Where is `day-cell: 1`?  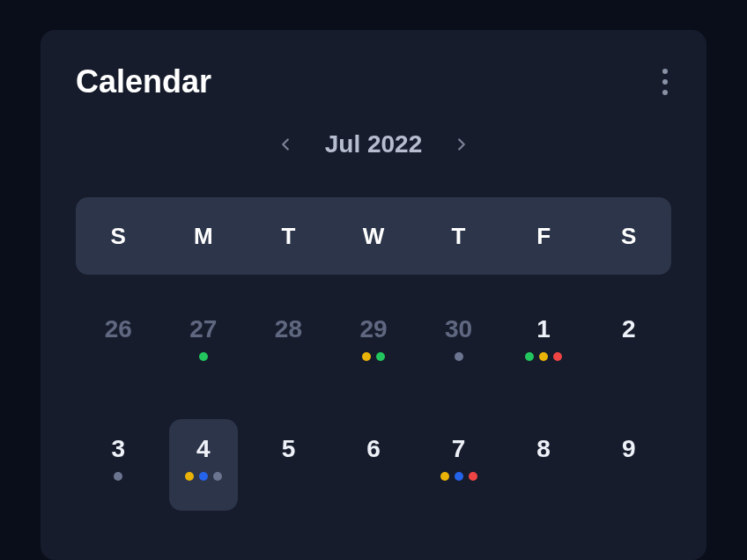 day-cell: 1 is located at coordinates (544, 335).